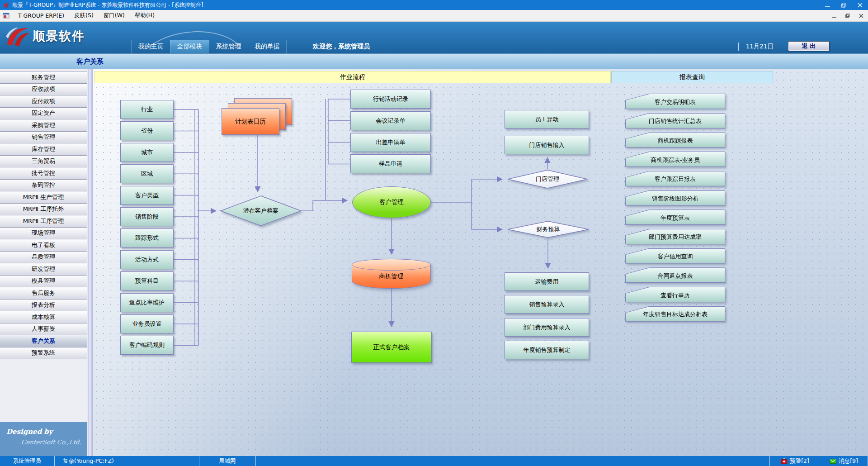  I want to click on tab-0: 我的主页, so click(151, 47).